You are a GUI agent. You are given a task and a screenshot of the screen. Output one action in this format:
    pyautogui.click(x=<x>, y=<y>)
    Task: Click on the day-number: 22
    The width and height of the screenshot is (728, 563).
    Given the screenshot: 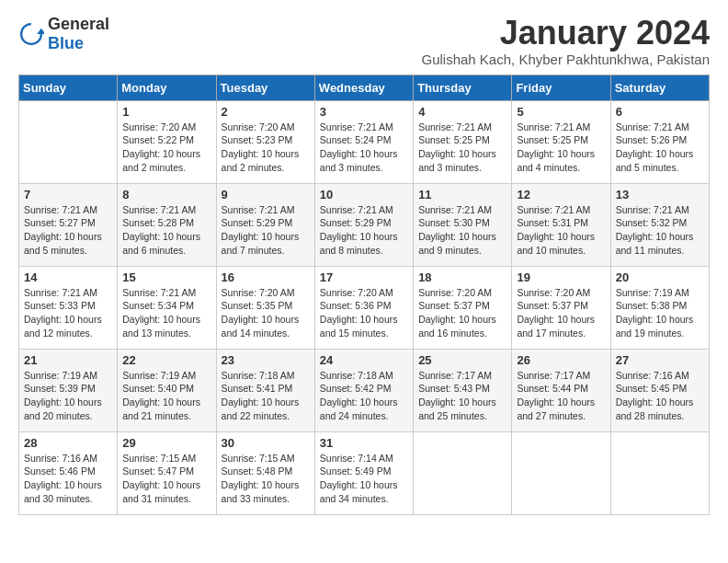 What is the action you would take?
    pyautogui.click(x=166, y=361)
    